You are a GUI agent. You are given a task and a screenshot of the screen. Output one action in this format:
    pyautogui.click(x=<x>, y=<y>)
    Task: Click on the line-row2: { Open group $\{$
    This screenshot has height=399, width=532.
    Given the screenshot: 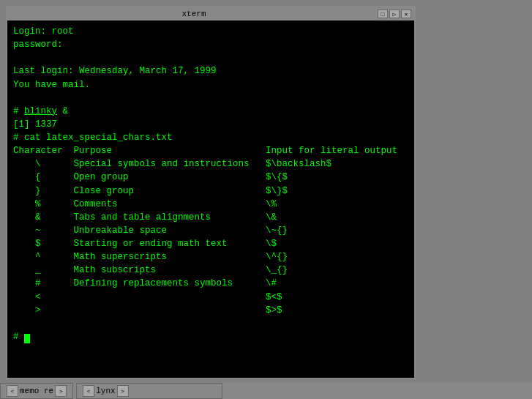 What is the action you would take?
    pyautogui.click(x=211, y=177)
    